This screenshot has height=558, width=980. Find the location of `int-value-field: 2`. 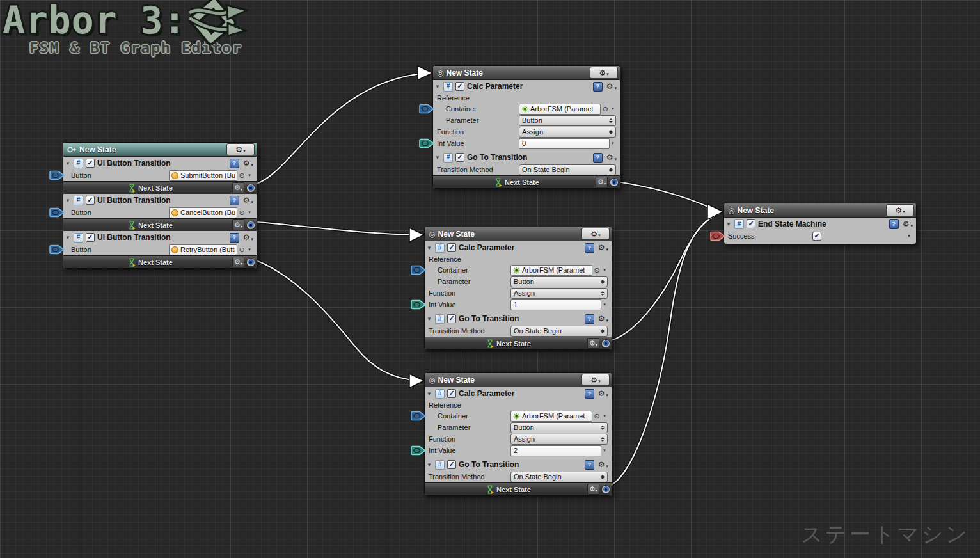

int-value-field: 2 is located at coordinates (556, 450).